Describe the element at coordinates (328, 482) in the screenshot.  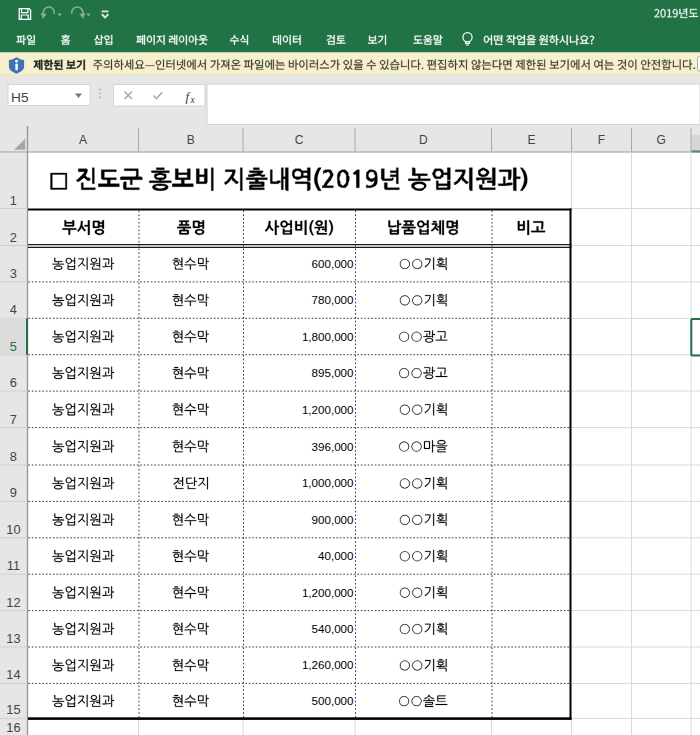
I see `svg-text: 1,000,000` at that location.